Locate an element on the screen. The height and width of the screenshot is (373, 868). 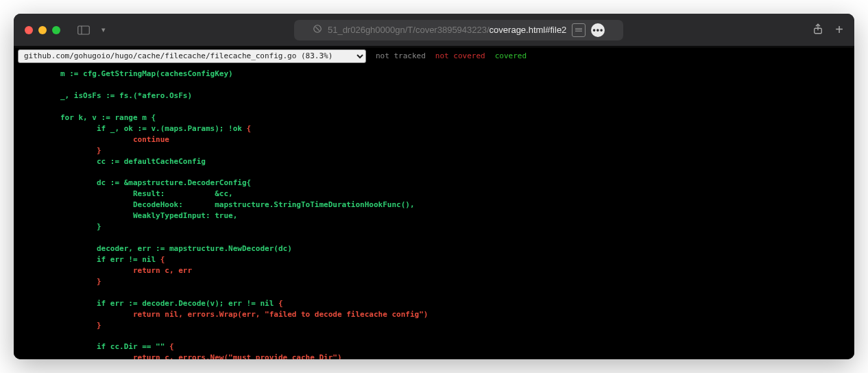
minimize-window-button is located at coordinates (43, 30).